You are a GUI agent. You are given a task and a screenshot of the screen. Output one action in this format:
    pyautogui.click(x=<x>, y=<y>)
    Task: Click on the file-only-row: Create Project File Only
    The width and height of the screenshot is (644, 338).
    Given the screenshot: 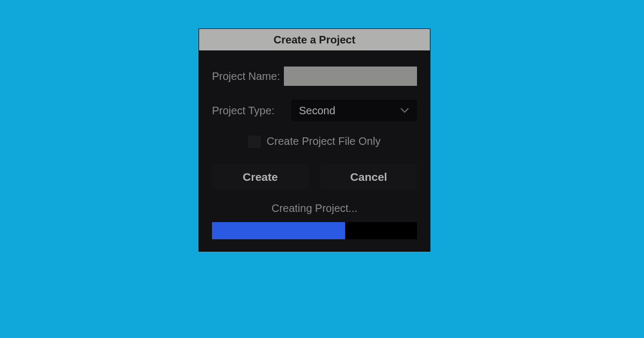 What is the action you would take?
    pyautogui.click(x=314, y=142)
    